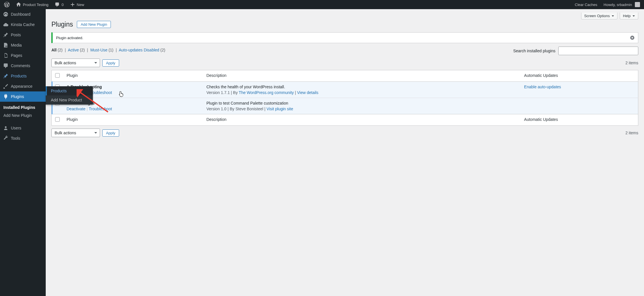  Describe the element at coordinates (7, 5) in the screenshot. I see `wp-logo` at that location.